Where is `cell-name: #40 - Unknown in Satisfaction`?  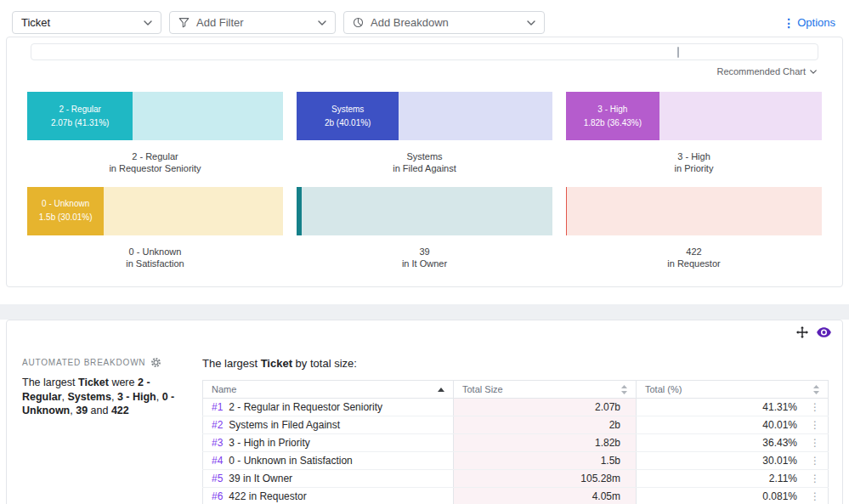
cell-name: #40 - Unknown in Satisfaction is located at coordinates (328, 461).